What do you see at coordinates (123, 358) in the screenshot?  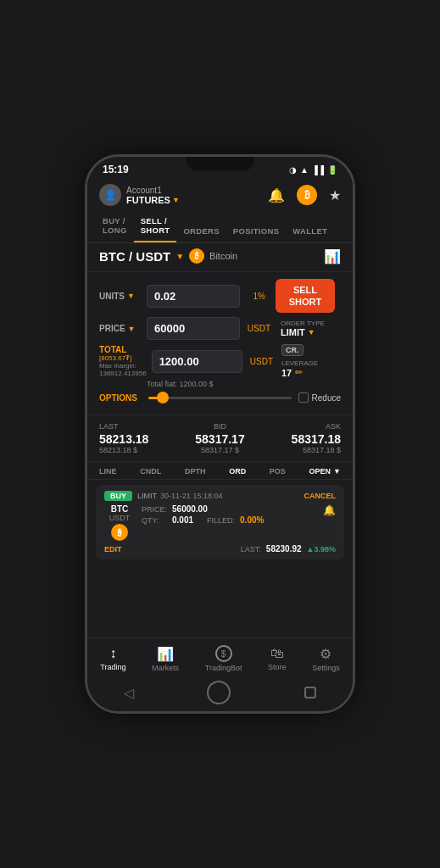 I see `total-bracket: [8053.67₮]` at bounding box center [123, 358].